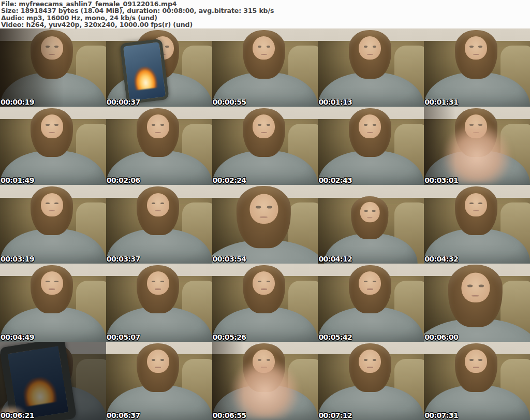 The width and height of the screenshot is (530, 420). What do you see at coordinates (477, 146) in the screenshot?
I see `video-thumbnail: 00:03:01` at bounding box center [477, 146].